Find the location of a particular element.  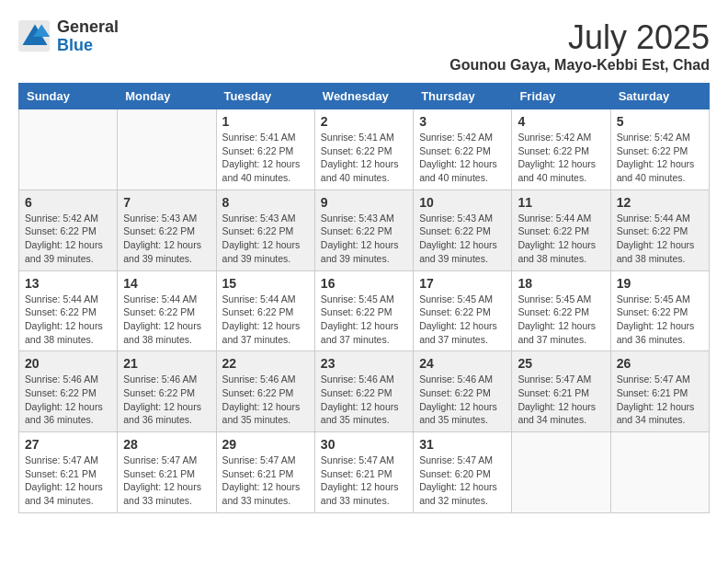

calendar-cell: 27Sunrise: 5:47 AMSunset: 6:21 PMDayligh… is located at coordinates (68, 473).